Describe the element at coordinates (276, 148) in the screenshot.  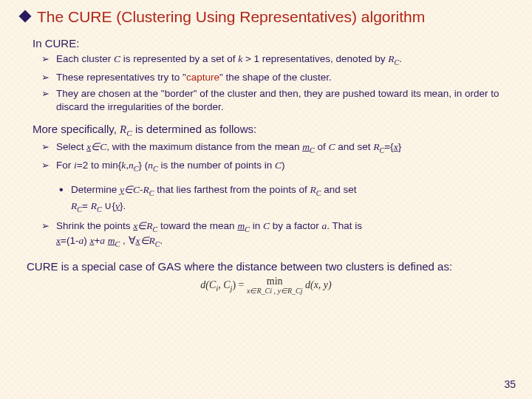
I see `bullet-2a: Select x∈C, with the maximum distance fr…` at that location.